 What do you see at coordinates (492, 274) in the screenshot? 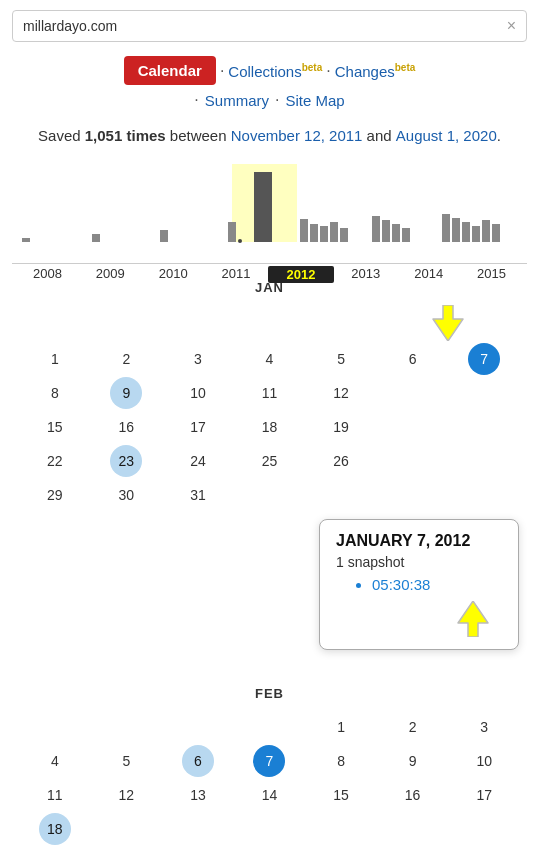
I see `year-2015: 2015` at bounding box center [492, 274].